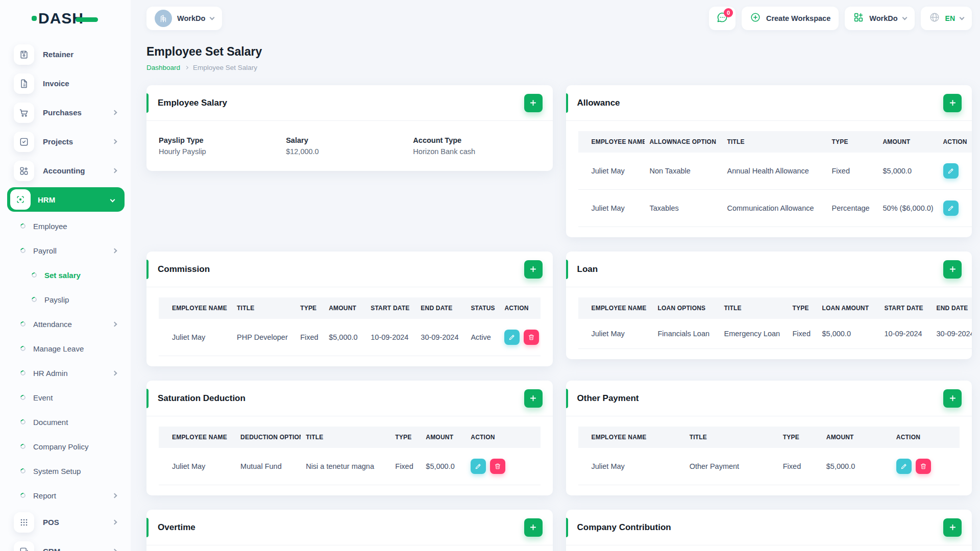 The image size is (980, 551). Describe the element at coordinates (722, 18) in the screenshot. I see `messages-button: 0` at that location.